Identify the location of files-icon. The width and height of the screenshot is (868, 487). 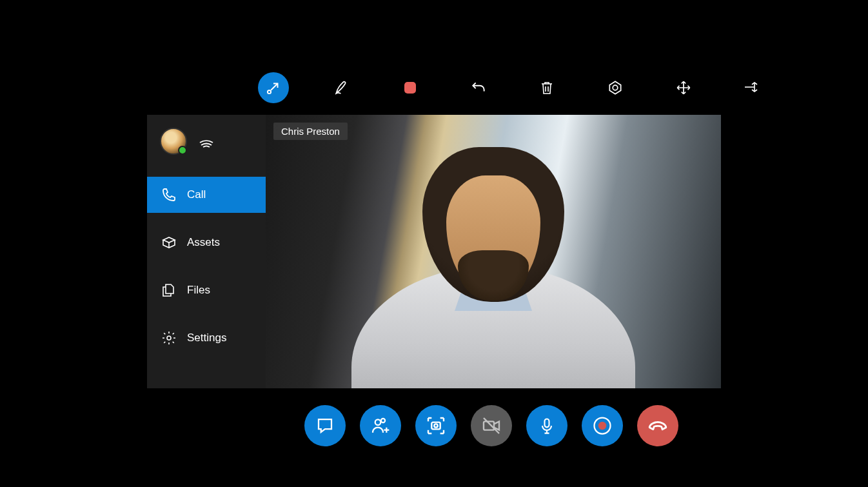
(169, 290).